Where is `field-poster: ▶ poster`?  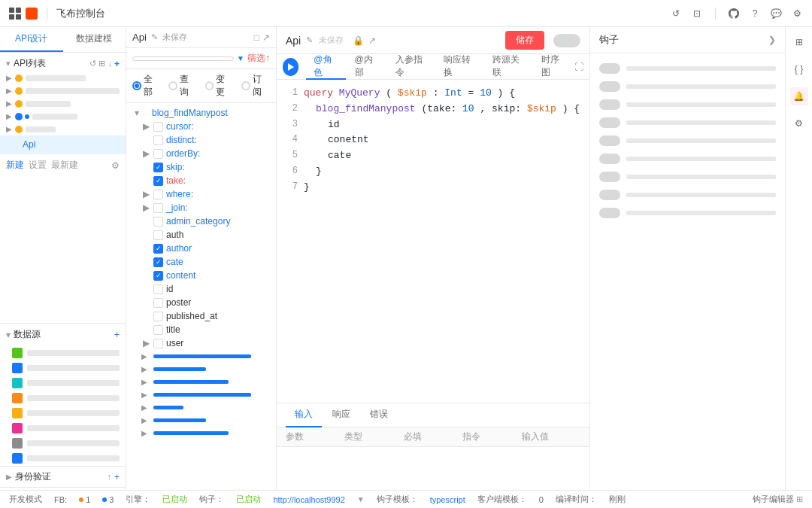 field-poster: ▶ poster is located at coordinates (201, 303).